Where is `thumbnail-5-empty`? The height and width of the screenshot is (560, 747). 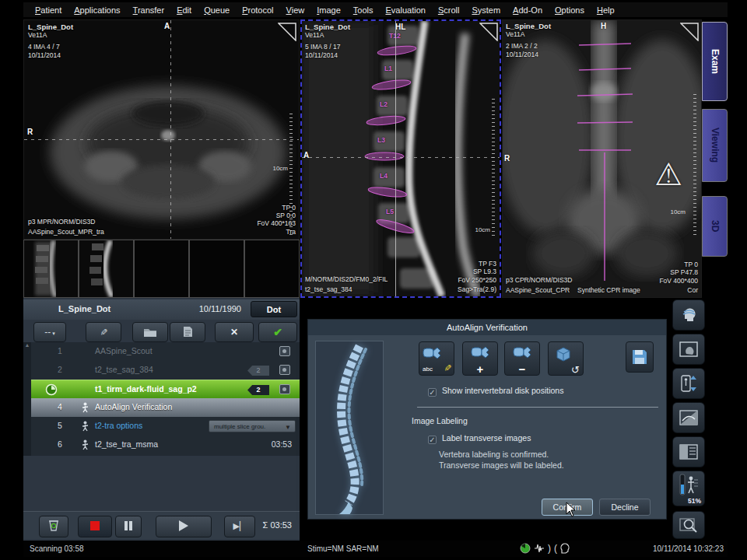 thumbnail-5-empty is located at coordinates (272, 269).